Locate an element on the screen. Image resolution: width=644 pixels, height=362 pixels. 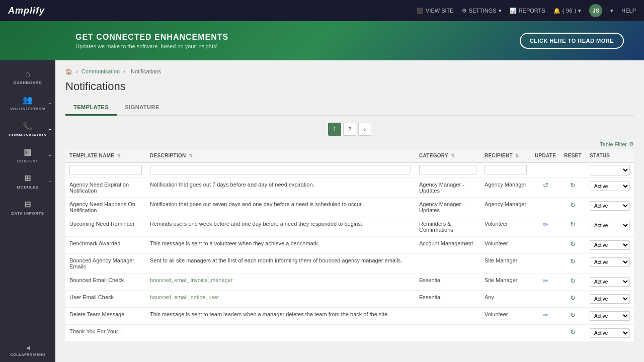
table-filter-row: Table Filter ⚙ is located at coordinates (350, 144).